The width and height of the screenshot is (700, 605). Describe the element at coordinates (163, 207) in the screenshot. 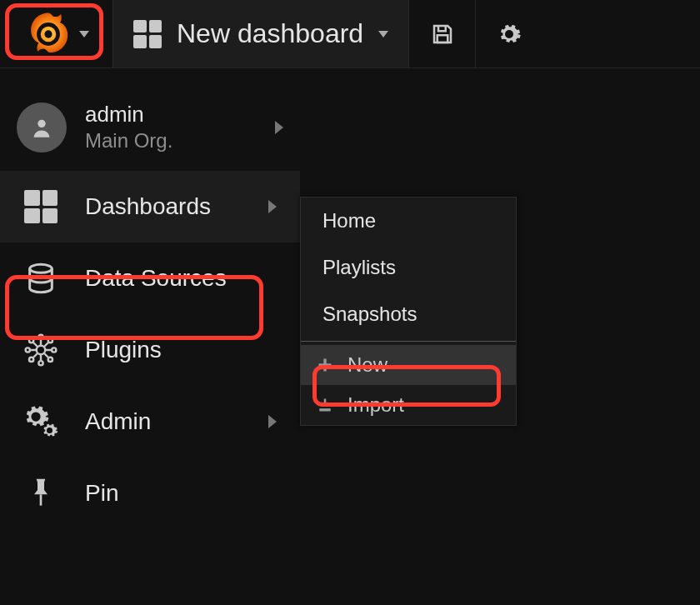

I see `menu-label: Dashboards` at that location.